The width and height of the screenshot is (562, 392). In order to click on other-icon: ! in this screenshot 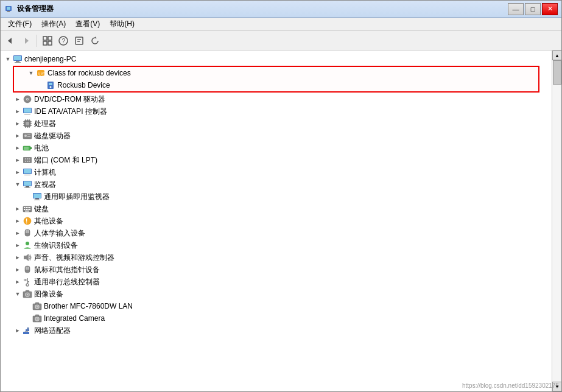, I will do `click(27, 221)`.